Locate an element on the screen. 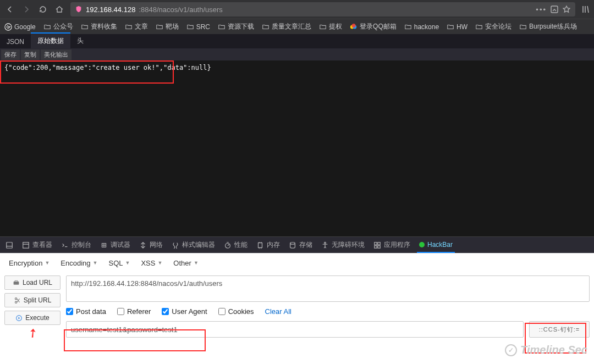 This screenshot has height=364, width=594. tab-debugger: 调试器 is located at coordinates (116, 245).